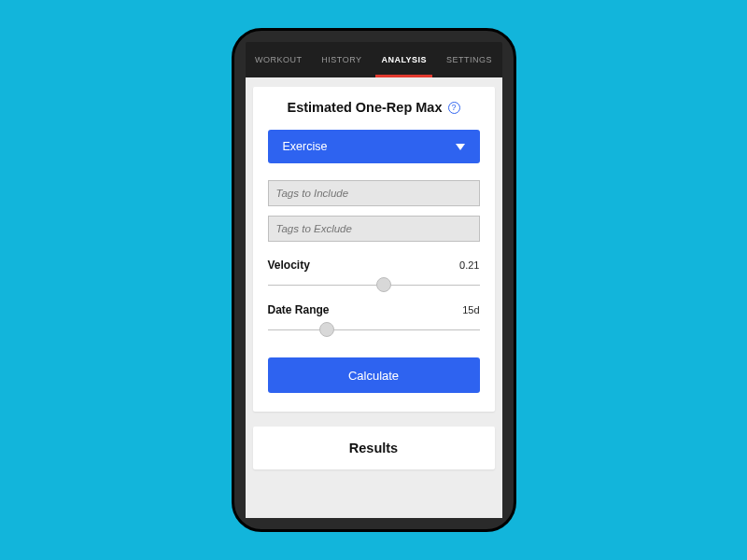  I want to click on results-title: Results, so click(374, 448).